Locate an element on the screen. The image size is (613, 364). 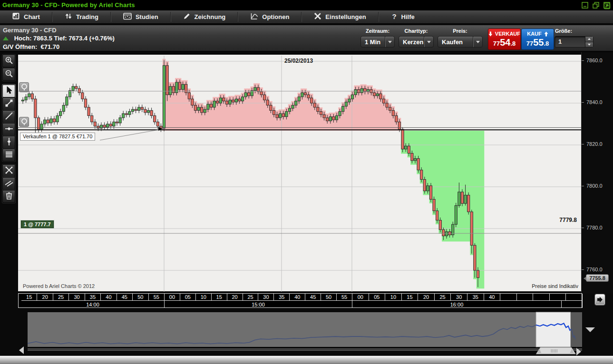
menu-item-studien: Studien is located at coordinates (141, 17).